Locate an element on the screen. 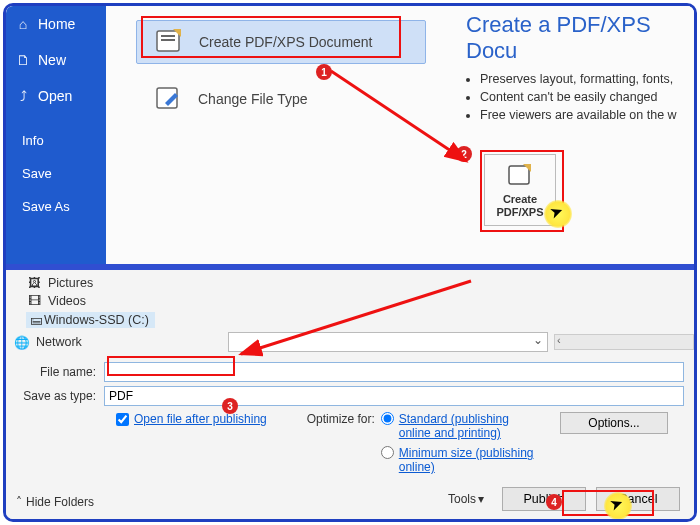 This screenshot has width=700, height=525. open-after-checkbox: Open file after publishing is located at coordinates (192, 419).